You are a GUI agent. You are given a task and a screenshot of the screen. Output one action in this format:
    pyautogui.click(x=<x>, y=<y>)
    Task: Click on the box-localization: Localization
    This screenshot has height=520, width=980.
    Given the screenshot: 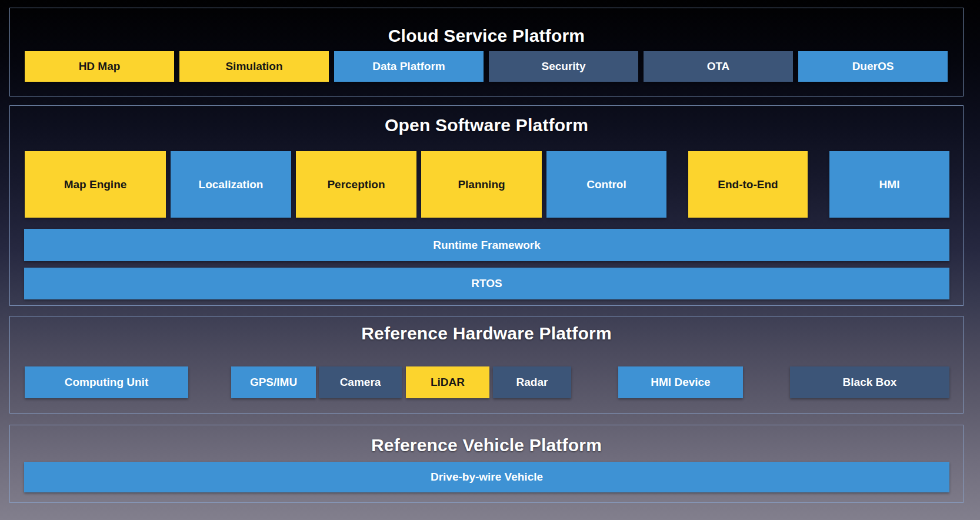 What is the action you would take?
    pyautogui.click(x=231, y=185)
    